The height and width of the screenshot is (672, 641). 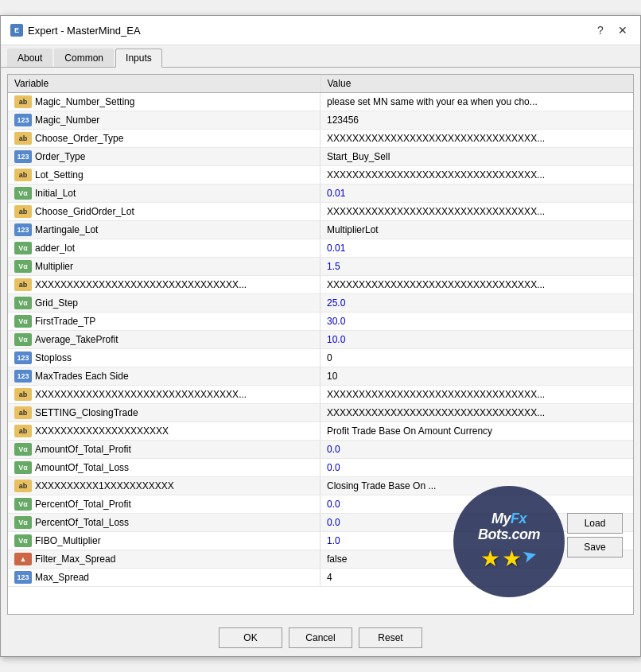 I want to click on load-button: Load, so click(x=595, y=523).